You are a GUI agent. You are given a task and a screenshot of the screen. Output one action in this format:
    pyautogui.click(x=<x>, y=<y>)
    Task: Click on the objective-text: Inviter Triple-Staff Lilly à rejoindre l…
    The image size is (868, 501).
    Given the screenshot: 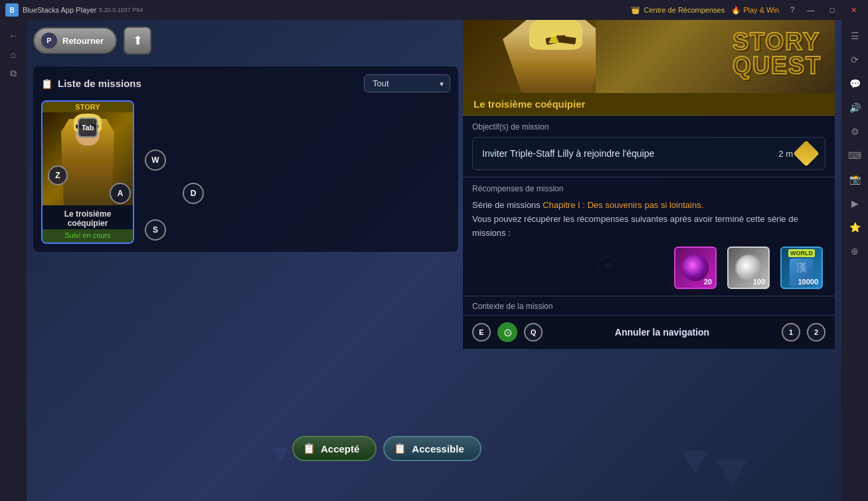 What is the action you would take?
    pyautogui.click(x=568, y=153)
    